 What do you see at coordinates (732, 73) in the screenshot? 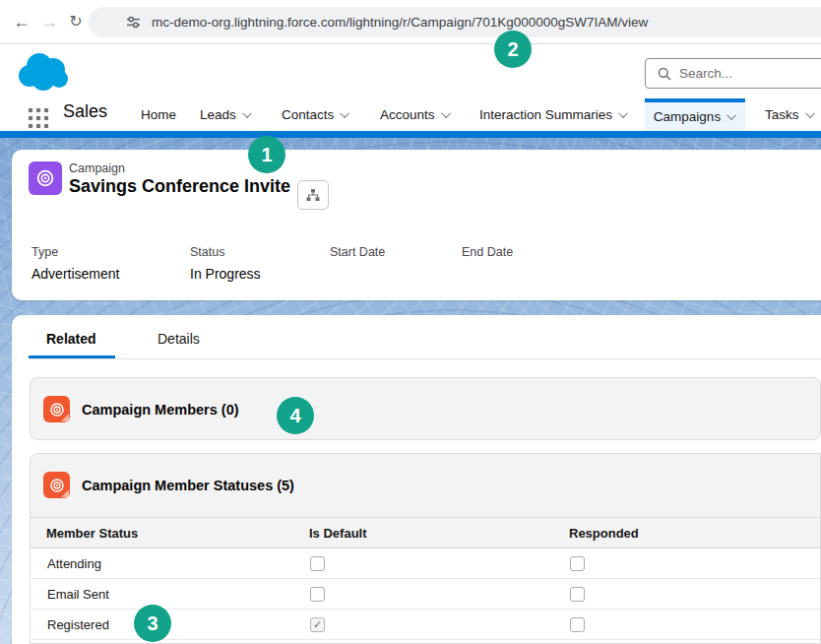
I see `global-search-input: Search...` at bounding box center [732, 73].